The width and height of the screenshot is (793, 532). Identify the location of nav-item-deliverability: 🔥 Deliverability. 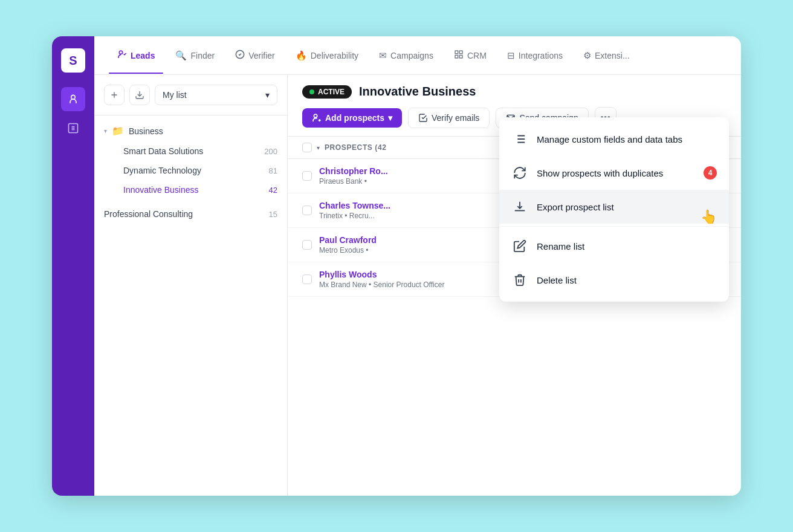
(327, 56).